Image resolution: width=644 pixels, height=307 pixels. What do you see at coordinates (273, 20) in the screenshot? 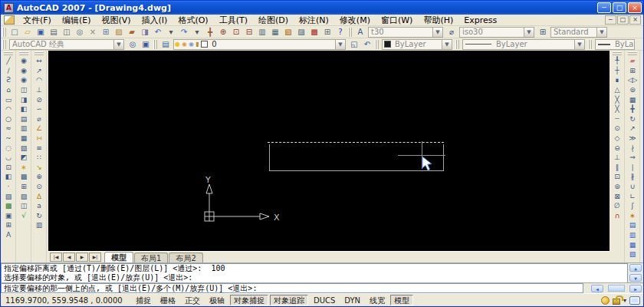
I see `menu-draw: 绘图(D)` at bounding box center [273, 20].